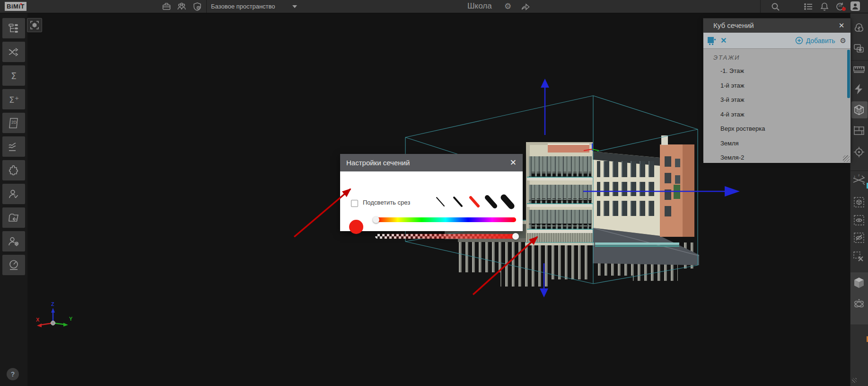  I want to click on sidebar-approvals-button, so click(14, 194).